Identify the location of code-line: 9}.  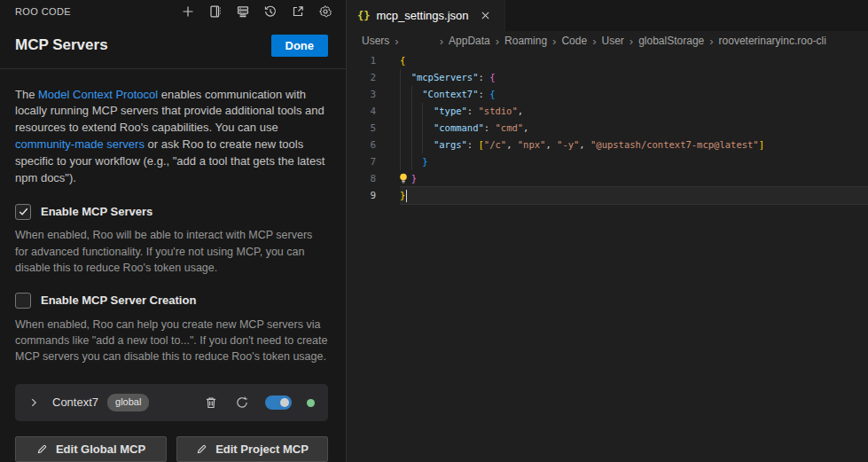
(607, 195).